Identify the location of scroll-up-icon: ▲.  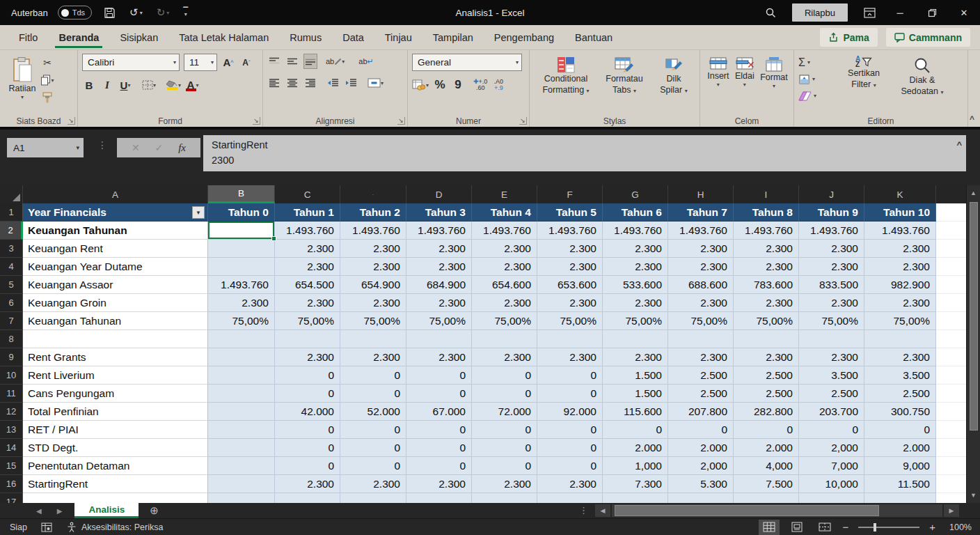
(973, 193).